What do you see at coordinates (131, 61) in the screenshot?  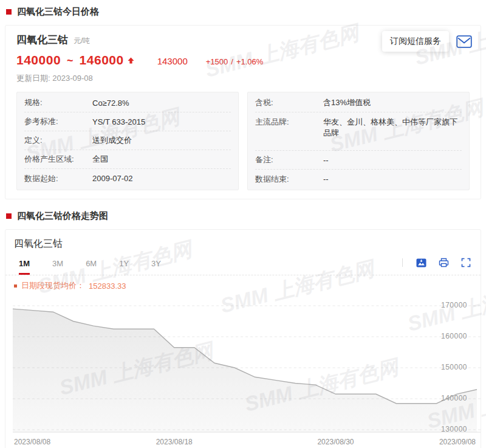 I see `price-up-arrow-icon` at bounding box center [131, 61].